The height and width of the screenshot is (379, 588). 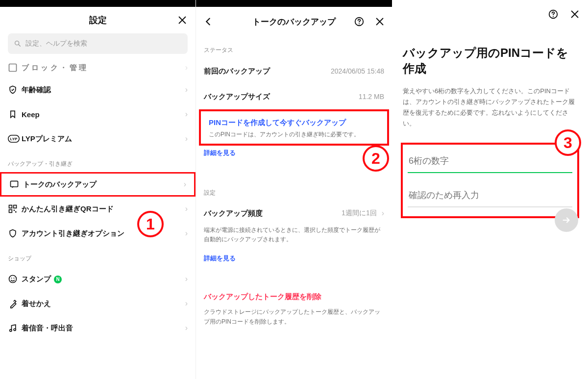 What do you see at coordinates (98, 233) in the screenshot?
I see `row-account-transfer: アカウント引き継ぎオプション ›` at bounding box center [98, 233].